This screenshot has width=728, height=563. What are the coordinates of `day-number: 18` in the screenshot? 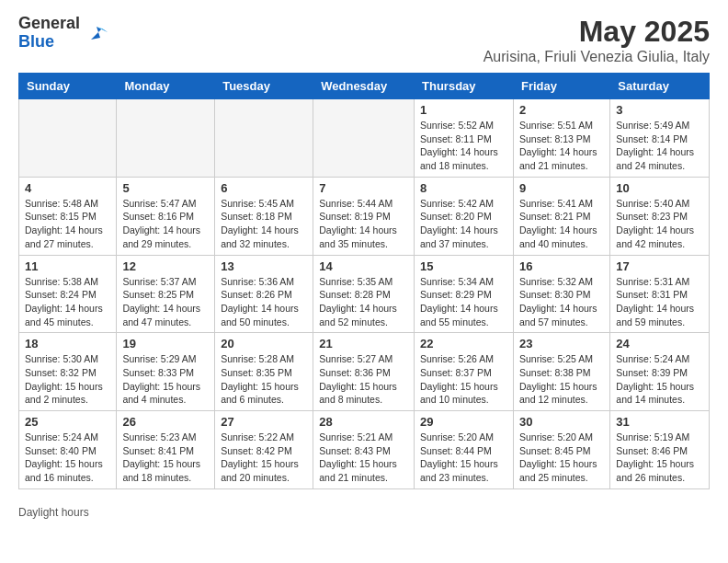 It's located at (68, 344).